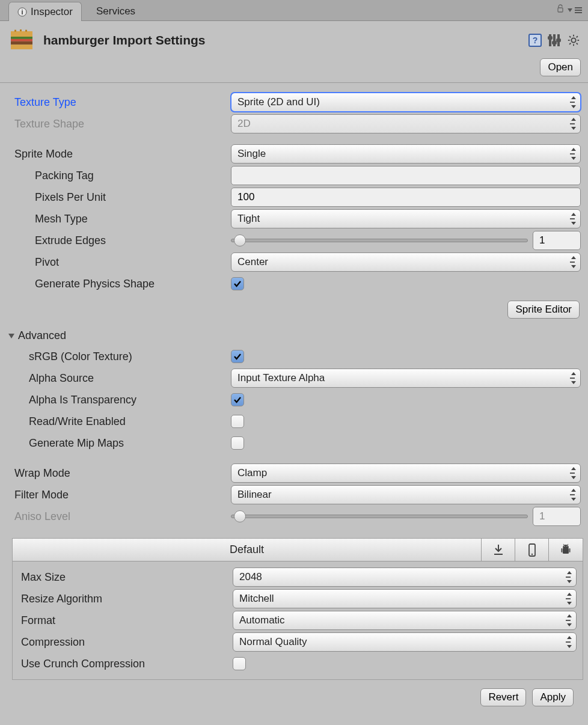 The image size is (588, 725). I want to click on context-menu-icon, so click(578, 10).